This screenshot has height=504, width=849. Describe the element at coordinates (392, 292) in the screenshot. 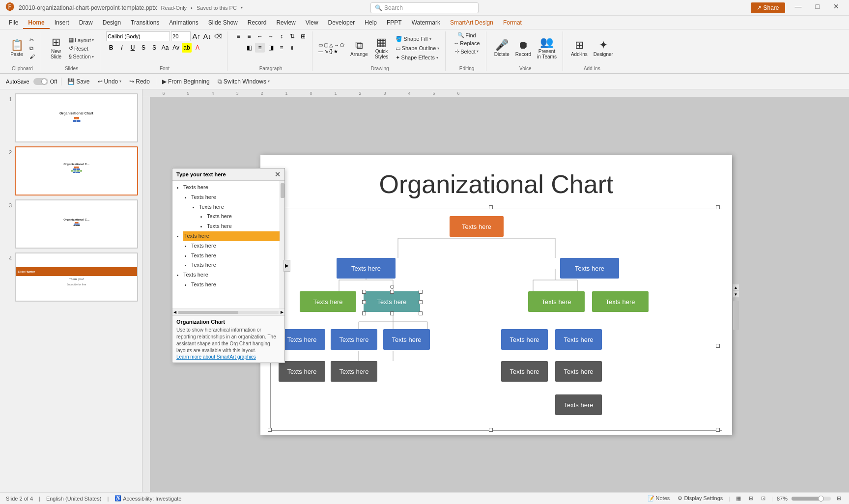

I see `handle-tc` at that location.